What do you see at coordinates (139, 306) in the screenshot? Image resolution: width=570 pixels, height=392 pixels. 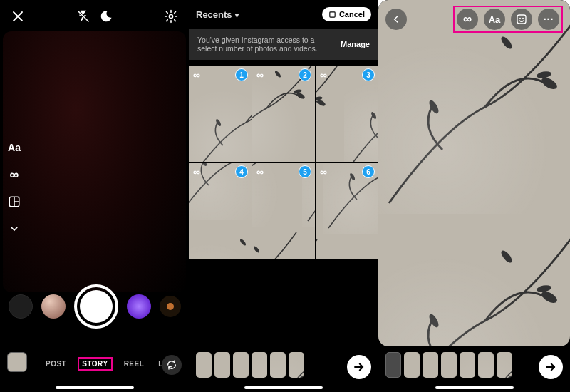 I see `effect-sparkle` at bounding box center [139, 306].